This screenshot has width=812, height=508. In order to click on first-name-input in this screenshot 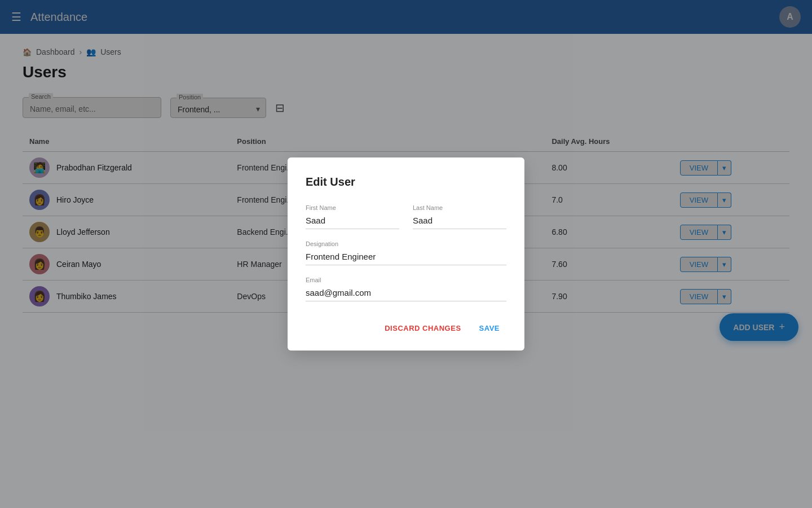, I will do `click(352, 221)`.